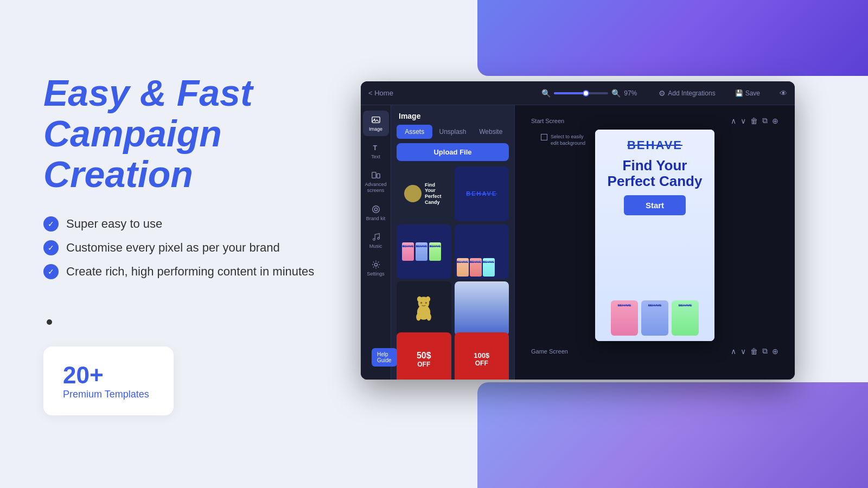 The width and height of the screenshot is (868, 488). Describe the element at coordinates (220, 252) in the screenshot. I see `features-list: ✓ Super easy to use ✓ Customise every pi…` at that location.